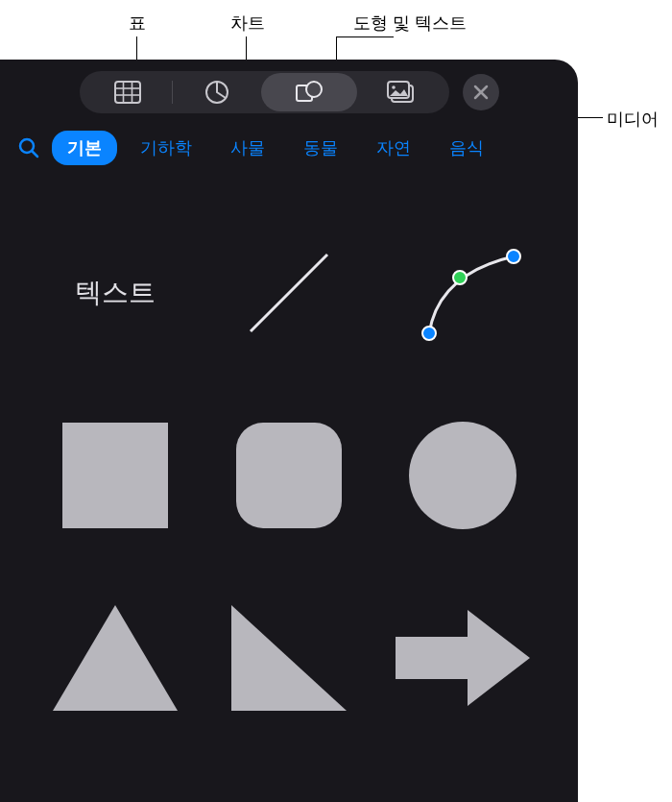  What do you see at coordinates (394, 148) in the screenshot?
I see `category-tab-nature: 자연` at bounding box center [394, 148].